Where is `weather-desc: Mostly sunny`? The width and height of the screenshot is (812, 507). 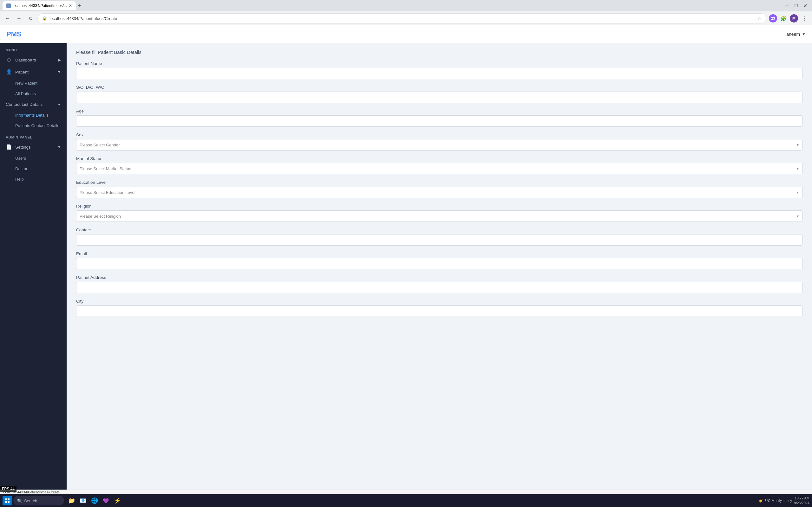 weather-desc: Mostly sunny is located at coordinates (782, 501).